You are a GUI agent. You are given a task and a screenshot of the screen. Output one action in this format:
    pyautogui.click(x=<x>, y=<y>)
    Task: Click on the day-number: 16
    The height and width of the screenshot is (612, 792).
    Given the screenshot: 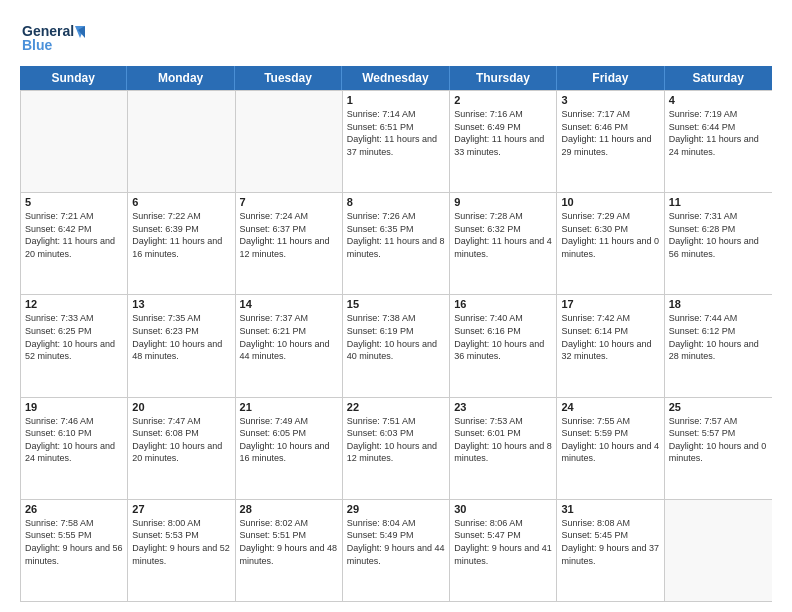 What is the action you would take?
    pyautogui.click(x=503, y=304)
    